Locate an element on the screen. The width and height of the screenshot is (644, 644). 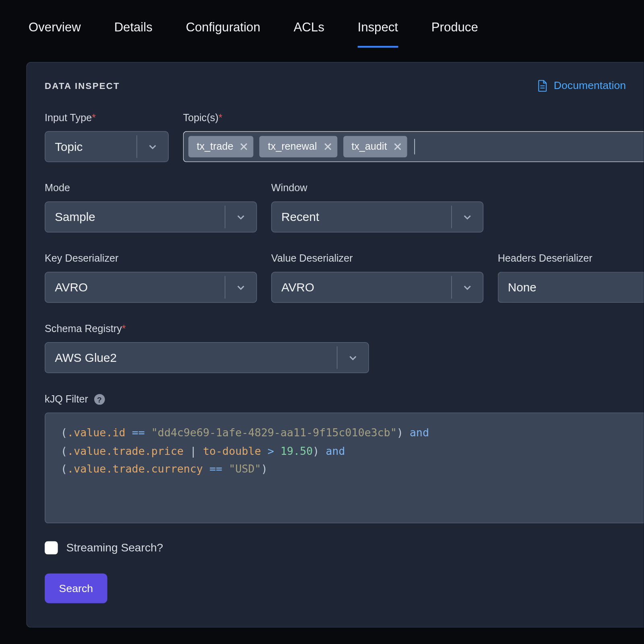
search-button: Search is located at coordinates (76, 588).